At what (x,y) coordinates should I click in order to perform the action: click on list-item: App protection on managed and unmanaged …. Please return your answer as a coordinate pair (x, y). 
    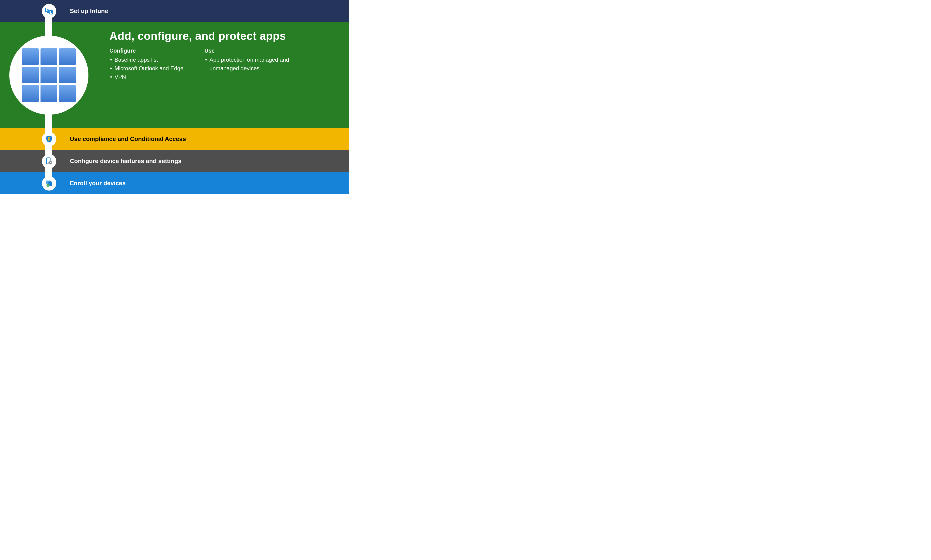
    Looking at the image, I should click on (248, 64).